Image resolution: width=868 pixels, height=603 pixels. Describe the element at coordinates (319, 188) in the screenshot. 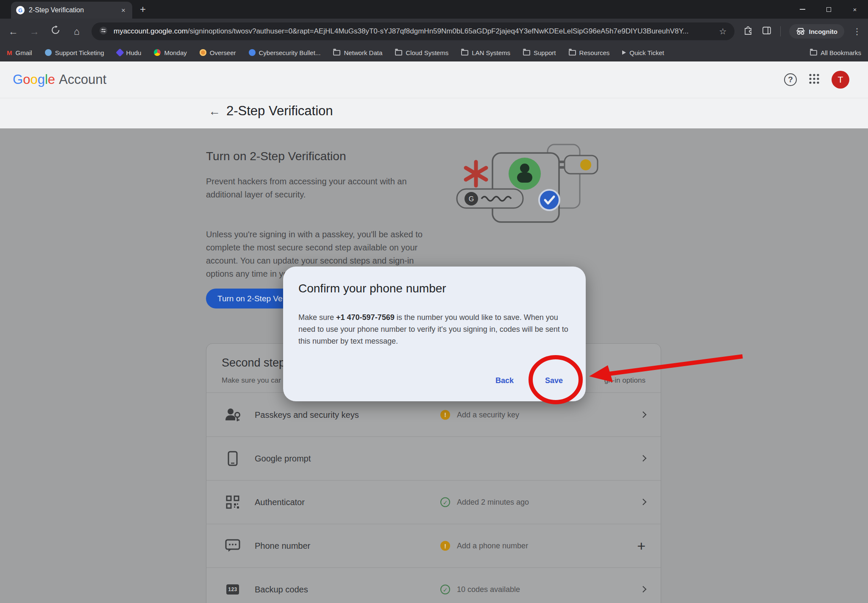

I see `intro-paragraph: Prevent hackers from accessing your acco…` at that location.